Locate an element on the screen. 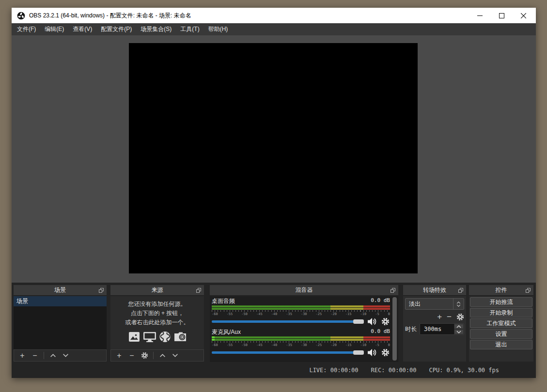  globe-source-icon is located at coordinates (165, 337).